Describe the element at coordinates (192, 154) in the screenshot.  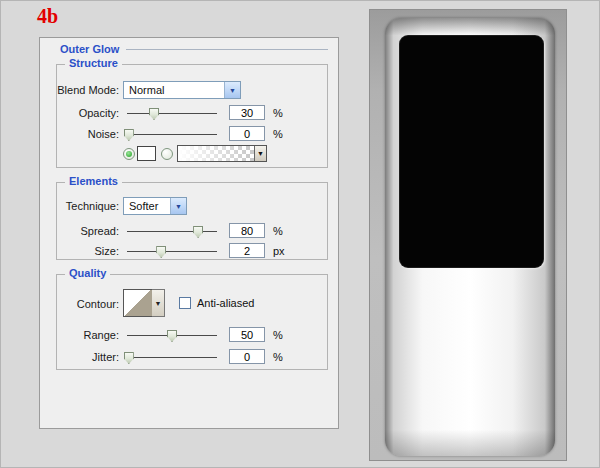
I see `glow-color-row: ▼` at that location.